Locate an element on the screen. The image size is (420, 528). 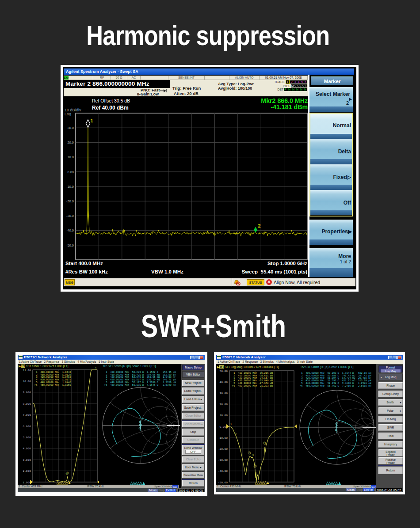
svg-text: 40.00 is located at coordinates (224, 383).